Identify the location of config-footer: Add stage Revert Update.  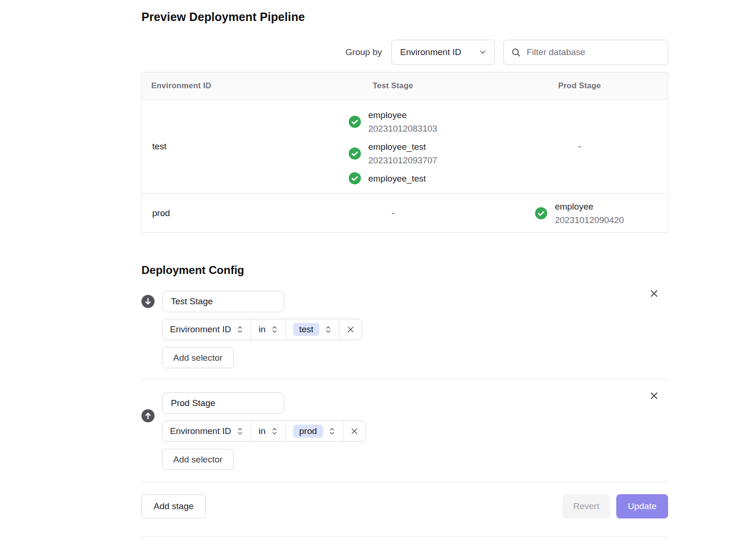
(405, 500).